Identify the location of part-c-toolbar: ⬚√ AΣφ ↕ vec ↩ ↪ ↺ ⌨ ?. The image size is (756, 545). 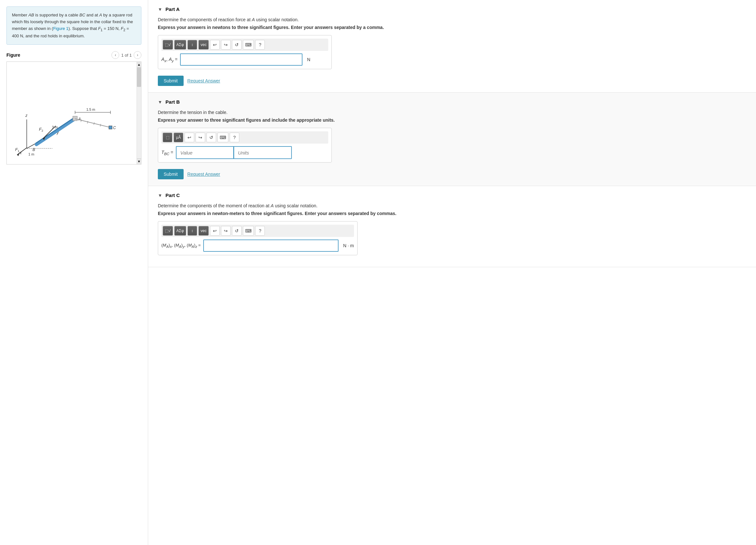
(258, 231).